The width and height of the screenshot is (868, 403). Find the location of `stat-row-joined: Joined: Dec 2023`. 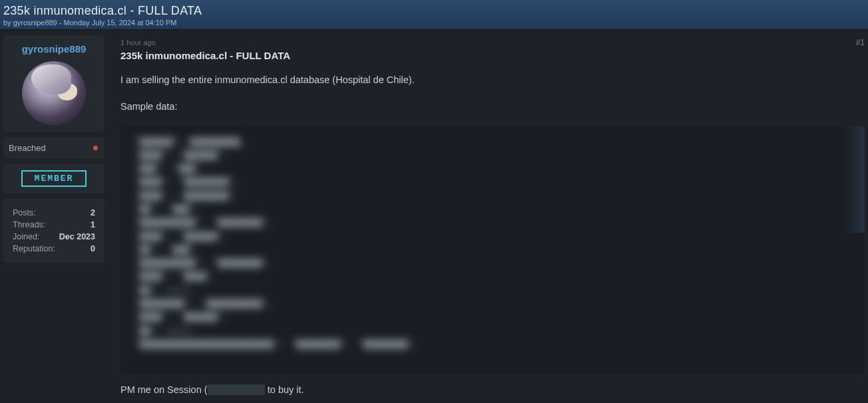

stat-row-joined: Joined: Dec 2023 is located at coordinates (54, 237).